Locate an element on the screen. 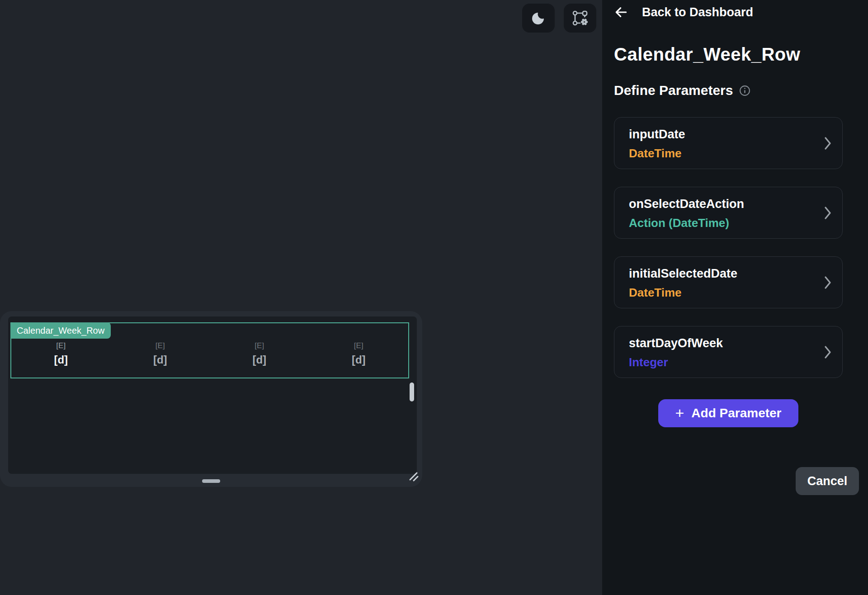  selection-frame-gear-icon is located at coordinates (580, 18).